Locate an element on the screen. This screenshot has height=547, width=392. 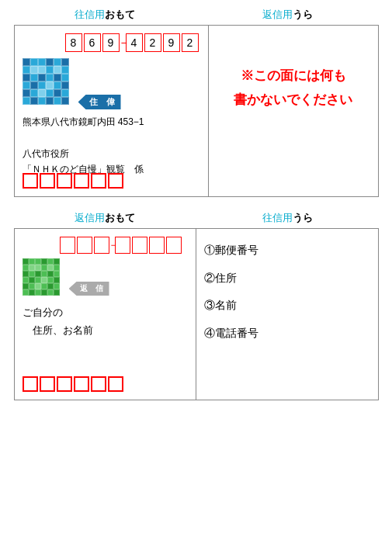
notice-line2: 書かないでください is located at coordinates (293, 101).